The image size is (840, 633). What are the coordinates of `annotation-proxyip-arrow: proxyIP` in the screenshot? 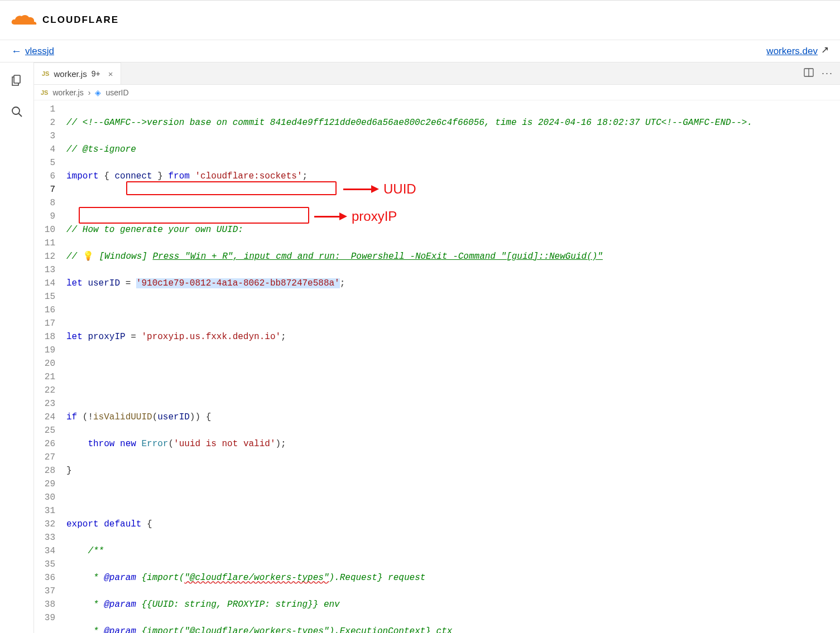 It's located at (356, 216).